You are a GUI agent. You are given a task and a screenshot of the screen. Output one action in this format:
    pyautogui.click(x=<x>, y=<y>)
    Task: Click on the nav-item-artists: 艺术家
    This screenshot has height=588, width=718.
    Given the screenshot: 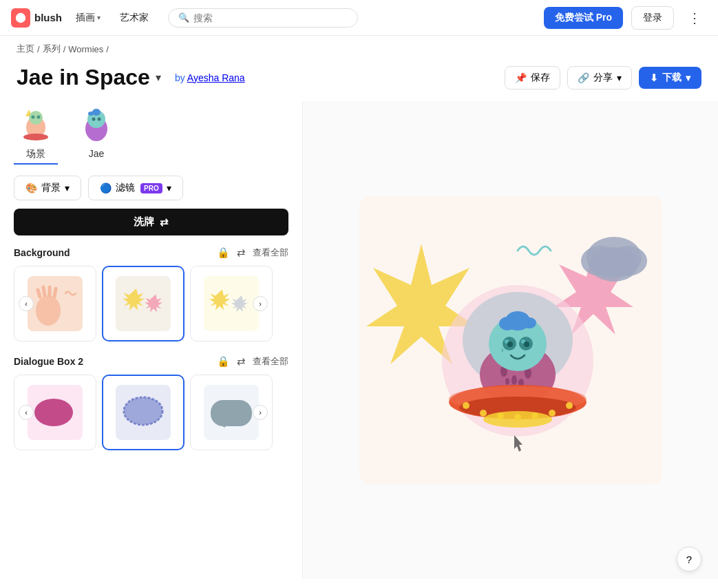 What is the action you would take?
    pyautogui.click(x=134, y=18)
    